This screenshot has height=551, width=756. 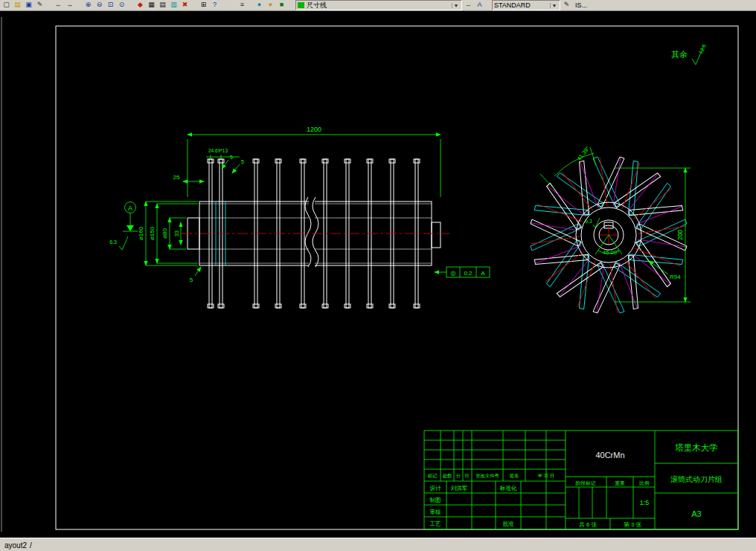 I want to click on tb-header-doc-no: 更改文件号, so click(x=487, y=476).